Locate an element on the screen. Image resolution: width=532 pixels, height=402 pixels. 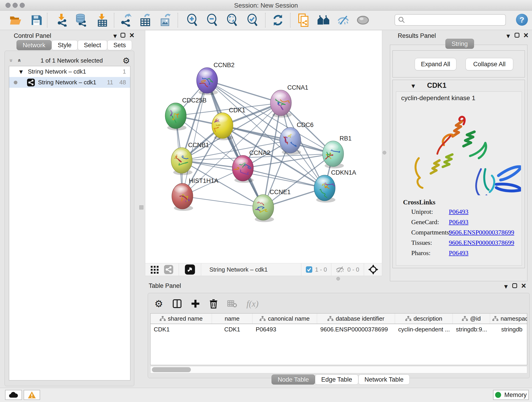
expand-all-networks-icon: » is located at coordinates (19, 61).